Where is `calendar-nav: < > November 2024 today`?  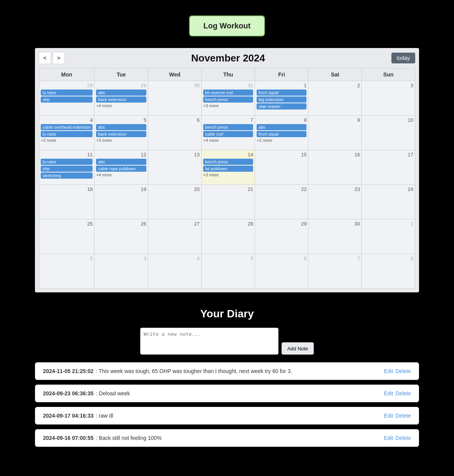
calendar-nav: < > November 2024 today is located at coordinates (227, 58).